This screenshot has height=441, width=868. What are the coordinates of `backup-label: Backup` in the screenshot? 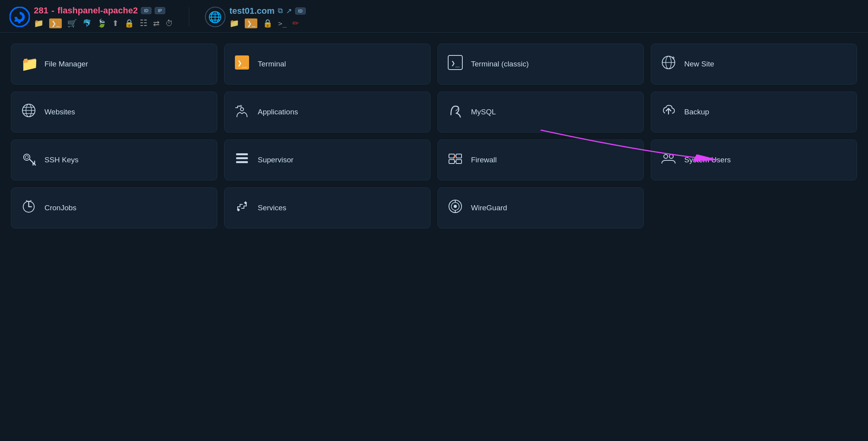 It's located at (696, 112).